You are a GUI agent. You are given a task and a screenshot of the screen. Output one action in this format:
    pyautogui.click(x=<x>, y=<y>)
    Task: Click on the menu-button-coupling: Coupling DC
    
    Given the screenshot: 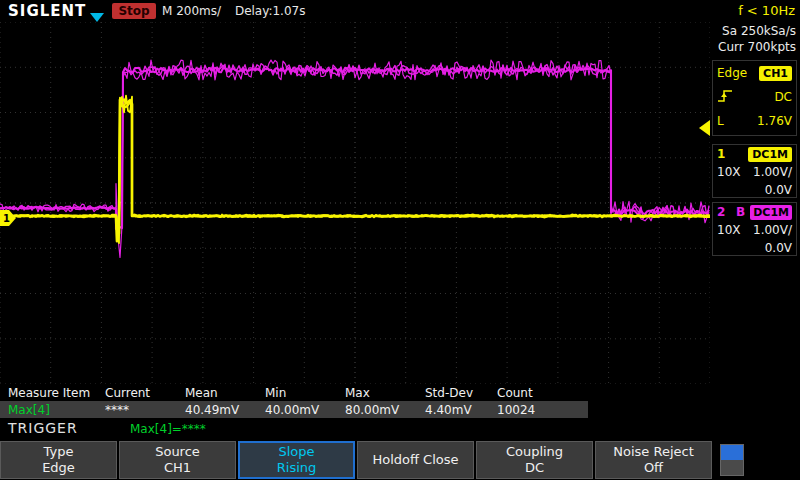 What is the action you would take?
    pyautogui.click(x=534, y=460)
    